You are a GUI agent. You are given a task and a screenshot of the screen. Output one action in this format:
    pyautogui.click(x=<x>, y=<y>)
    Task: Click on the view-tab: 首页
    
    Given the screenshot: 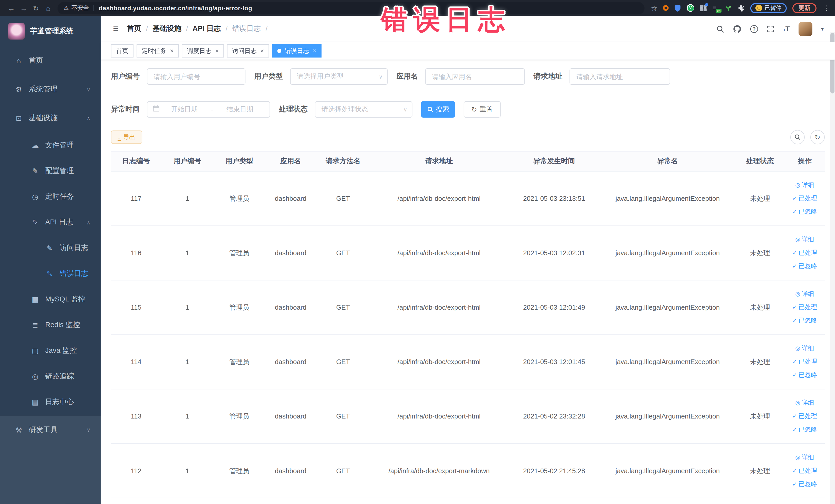 What is the action you would take?
    pyautogui.click(x=122, y=51)
    